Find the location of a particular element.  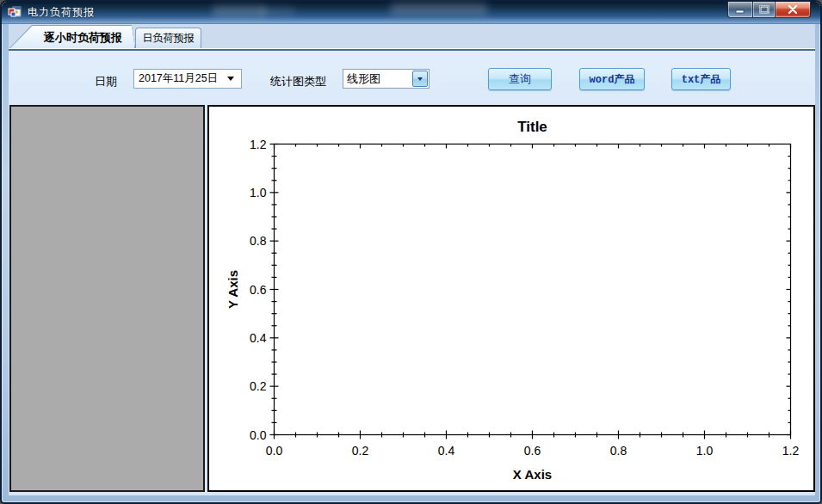

query-button: 查询 is located at coordinates (520, 79).